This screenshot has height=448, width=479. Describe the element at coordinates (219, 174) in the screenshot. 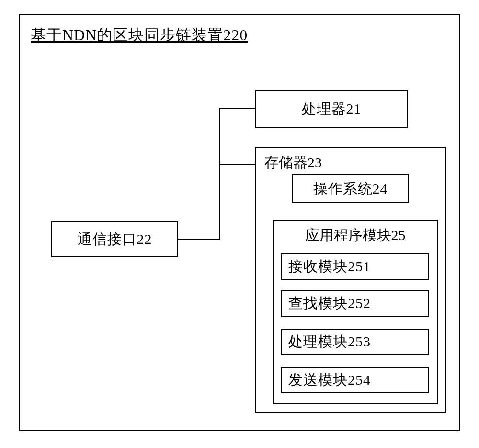

I see `connector-vertical` at that location.